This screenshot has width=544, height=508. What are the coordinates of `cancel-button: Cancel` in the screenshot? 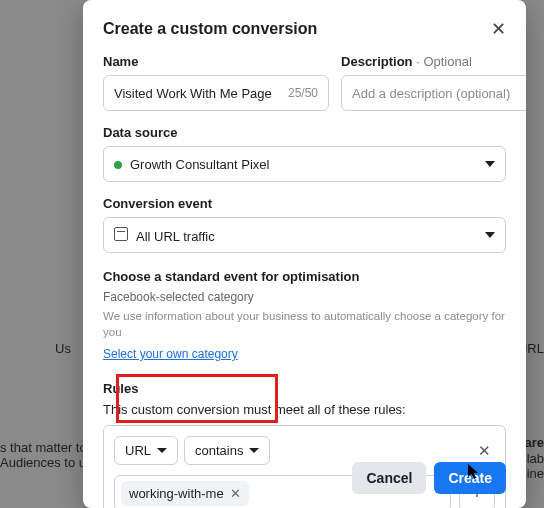 It's located at (389, 478).